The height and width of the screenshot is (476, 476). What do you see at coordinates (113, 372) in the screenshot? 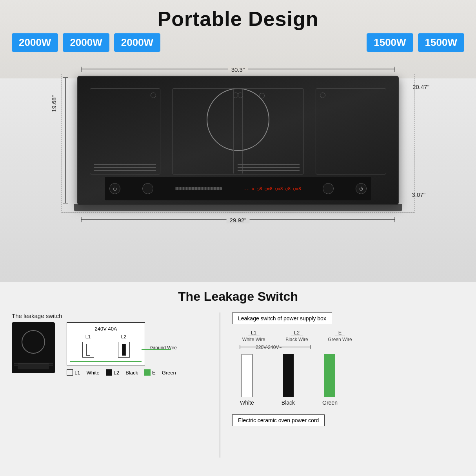
I see `legend-l2: L2` at bounding box center [113, 372].